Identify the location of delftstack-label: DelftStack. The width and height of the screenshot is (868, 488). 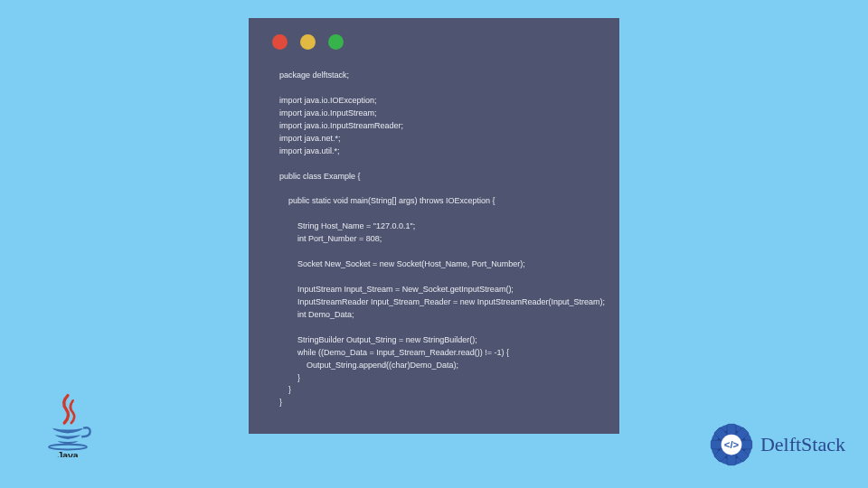
(803, 445).